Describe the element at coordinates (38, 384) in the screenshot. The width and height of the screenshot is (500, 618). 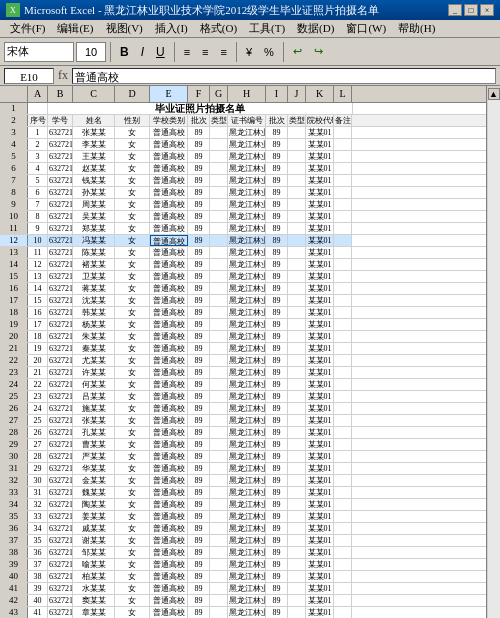
I see `table-cell: 22` at that location.